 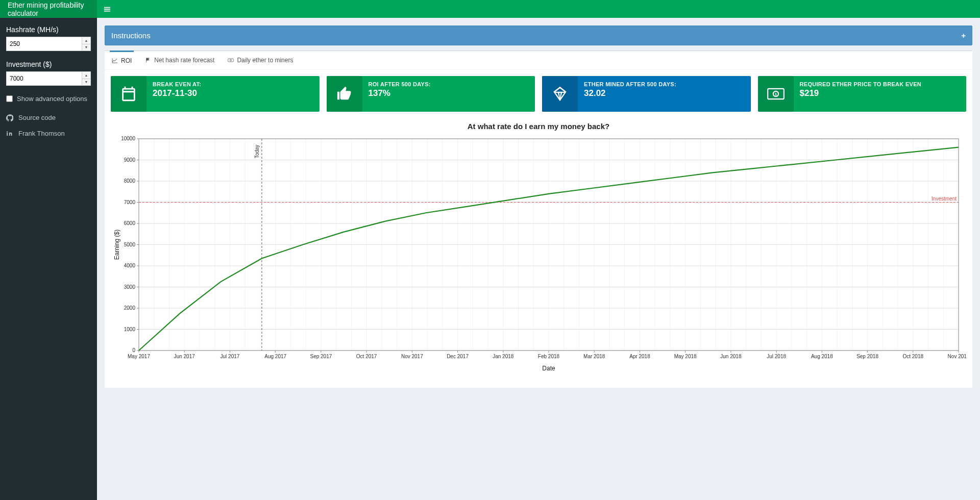 I want to click on card-ether-mined: ETHER MINED AFTER 500 DAYS:32.02, so click(x=646, y=94).